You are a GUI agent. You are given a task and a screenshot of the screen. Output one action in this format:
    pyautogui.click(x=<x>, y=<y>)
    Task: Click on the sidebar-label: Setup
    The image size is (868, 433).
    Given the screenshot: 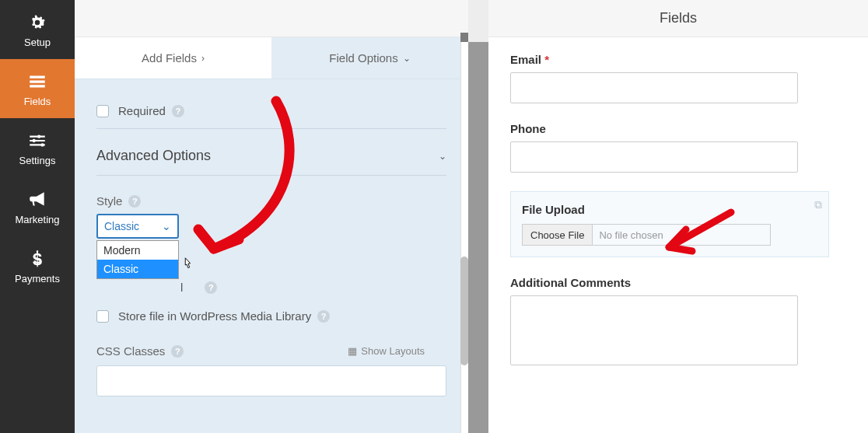 What is the action you would take?
    pyautogui.click(x=37, y=42)
    